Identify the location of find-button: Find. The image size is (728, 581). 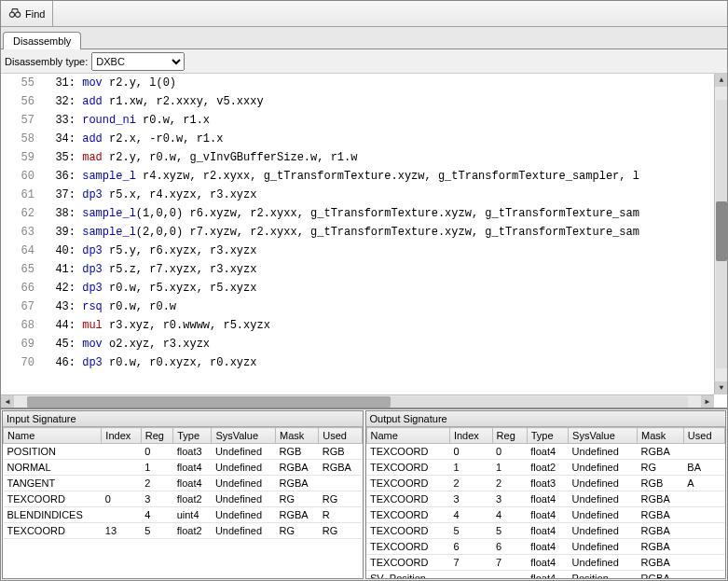
(27, 13).